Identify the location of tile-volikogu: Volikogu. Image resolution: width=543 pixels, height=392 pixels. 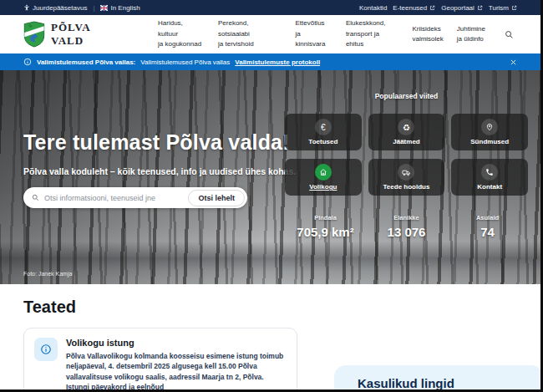
(323, 177).